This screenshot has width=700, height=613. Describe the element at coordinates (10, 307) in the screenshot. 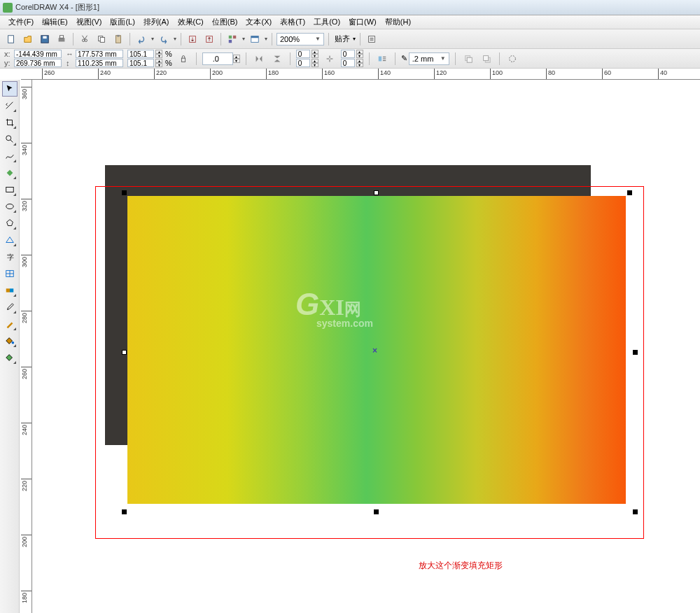

I see `eyedropper-tool` at that location.